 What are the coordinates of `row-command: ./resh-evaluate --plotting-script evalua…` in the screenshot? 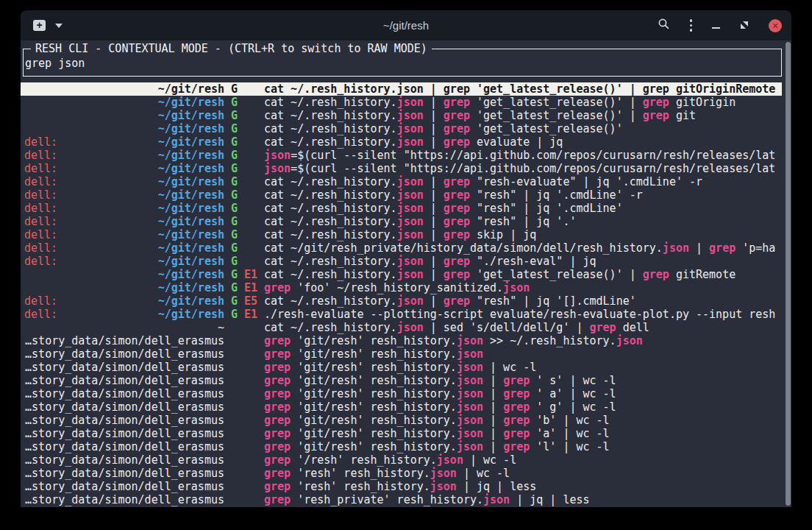 It's located at (523, 314).